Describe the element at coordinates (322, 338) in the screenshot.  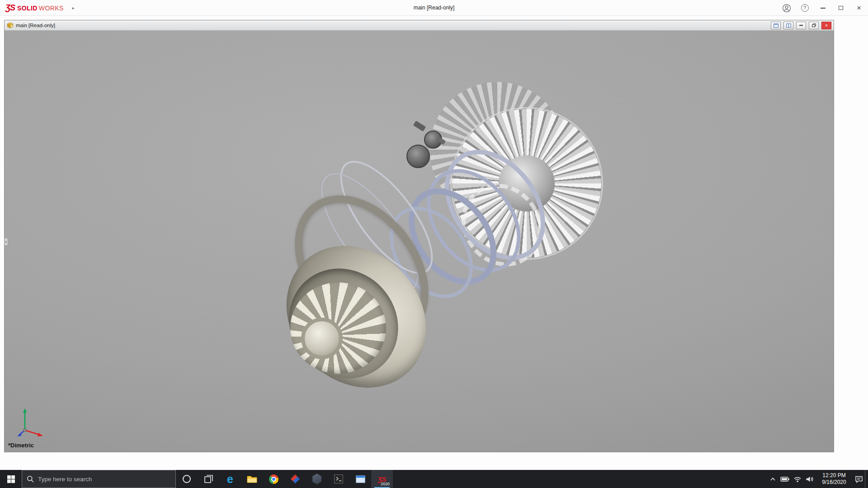
I see `exhaust-cone-tip` at that location.